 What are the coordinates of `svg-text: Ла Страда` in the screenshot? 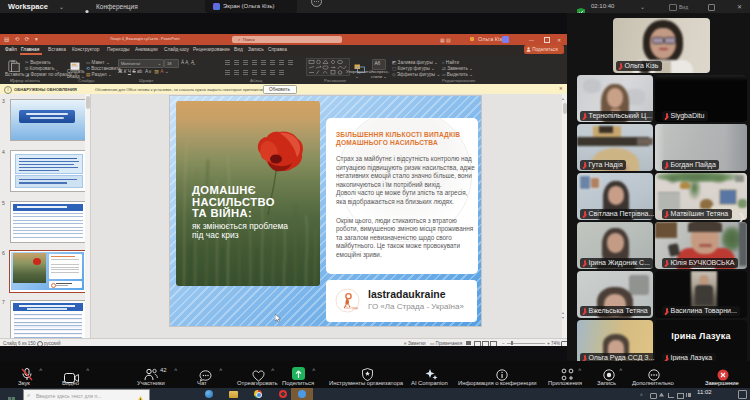 It's located at (352, 308).